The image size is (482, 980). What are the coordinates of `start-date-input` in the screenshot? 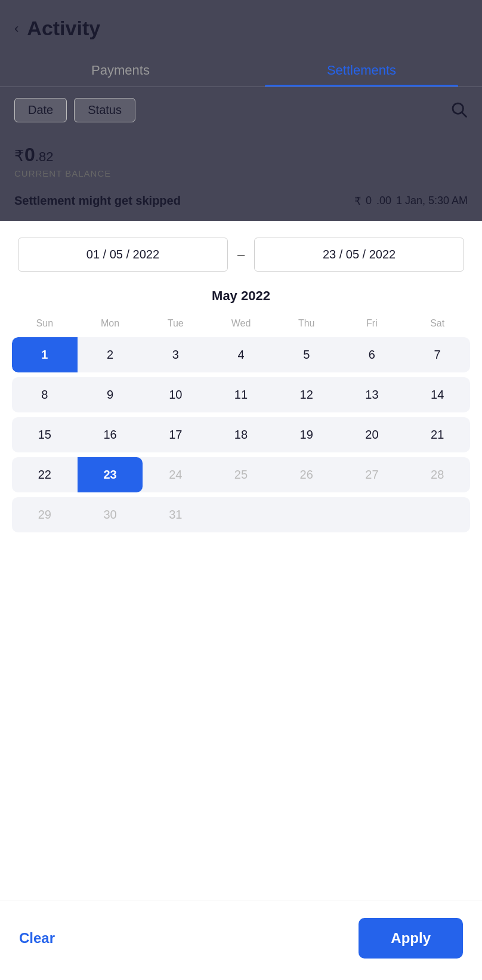 It's located at (123, 254).